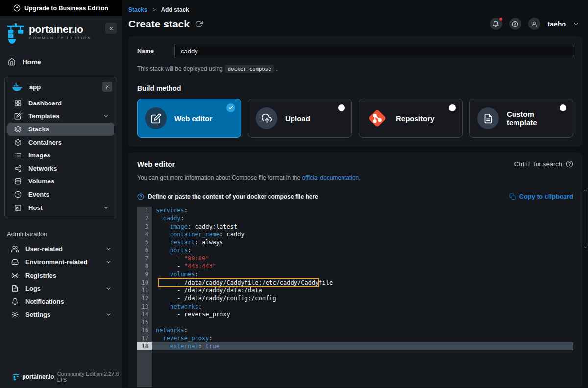 The image size is (588, 388). What do you see at coordinates (41, 181) in the screenshot?
I see `sidebar-item-label: Volumes` at bounding box center [41, 181].